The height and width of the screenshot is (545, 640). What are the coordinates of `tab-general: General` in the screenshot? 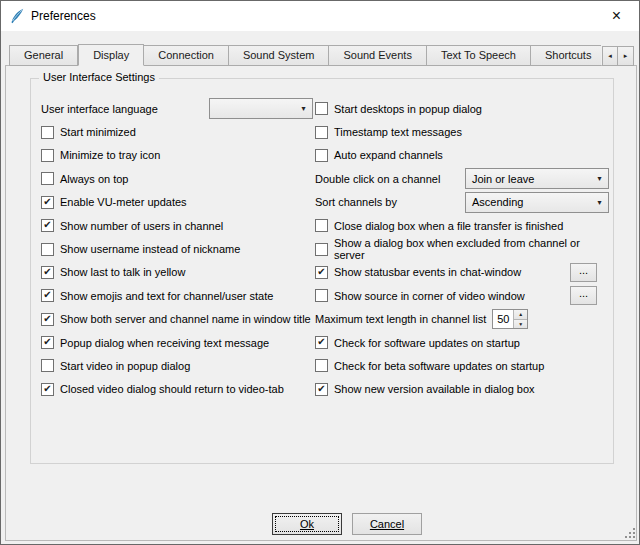 It's located at (44, 56).